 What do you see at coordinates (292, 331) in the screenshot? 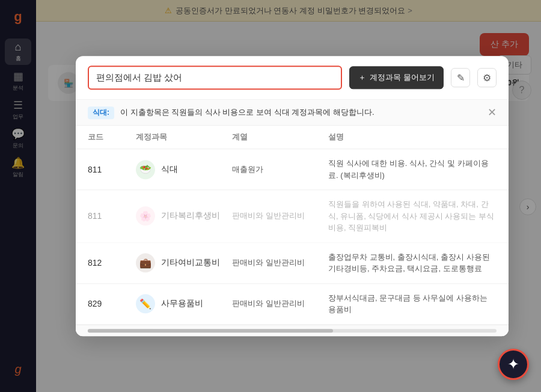
I see `horizontal-scrollbar` at bounding box center [292, 331].